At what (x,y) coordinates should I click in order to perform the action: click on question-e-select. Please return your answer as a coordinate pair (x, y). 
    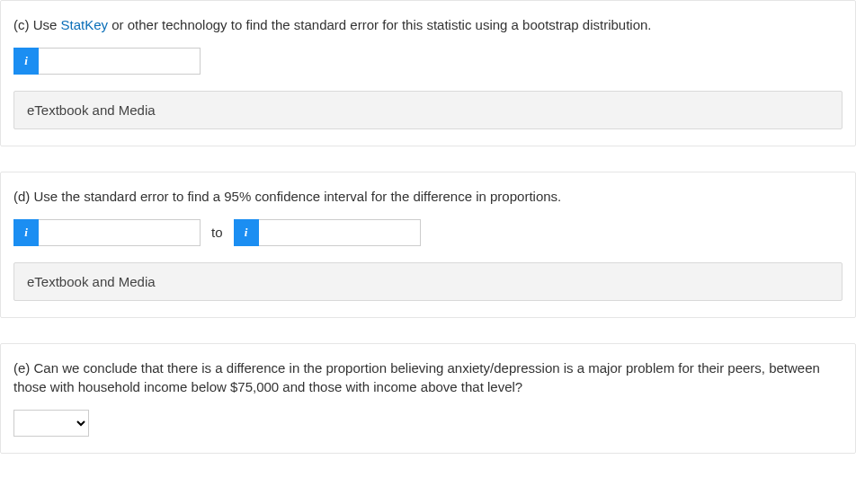
    Looking at the image, I should click on (51, 423).